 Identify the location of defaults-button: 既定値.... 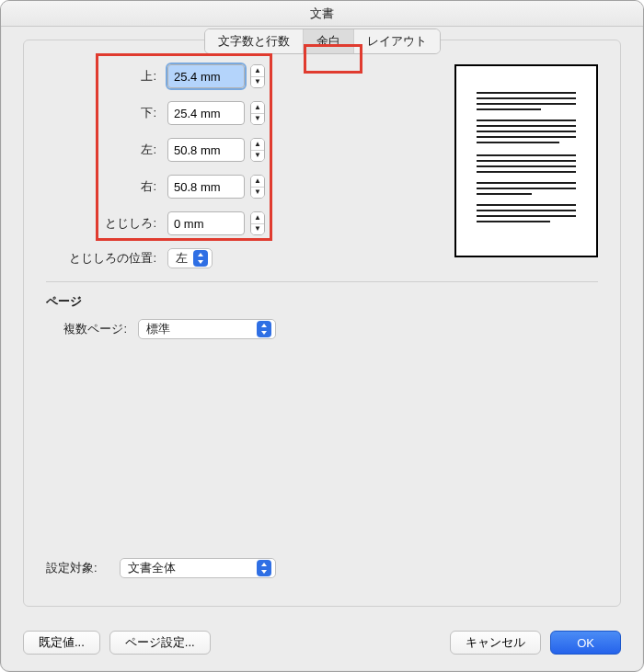
(62, 643).